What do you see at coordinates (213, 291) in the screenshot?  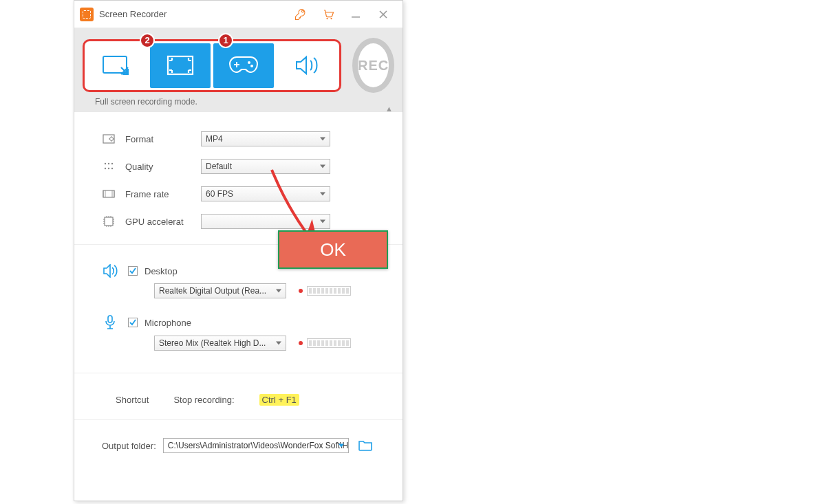 I see `desktop-audio-device-value: Realtek Digital Output (Rea...` at bounding box center [213, 291].